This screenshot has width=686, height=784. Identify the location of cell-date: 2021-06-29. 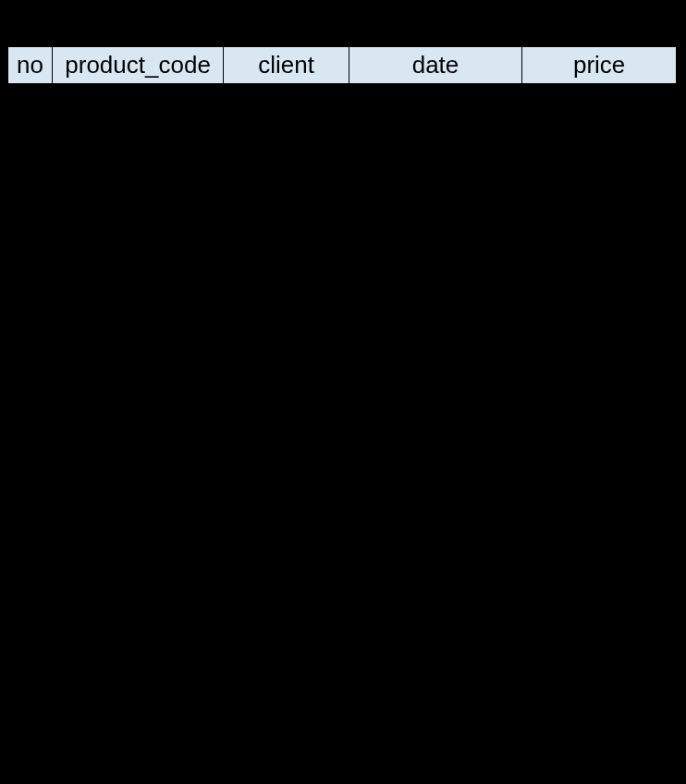
(435, 552).